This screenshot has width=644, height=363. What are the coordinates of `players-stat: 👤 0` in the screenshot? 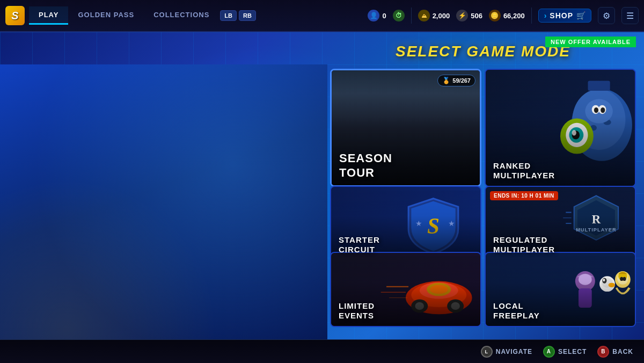 It's located at (377, 16).